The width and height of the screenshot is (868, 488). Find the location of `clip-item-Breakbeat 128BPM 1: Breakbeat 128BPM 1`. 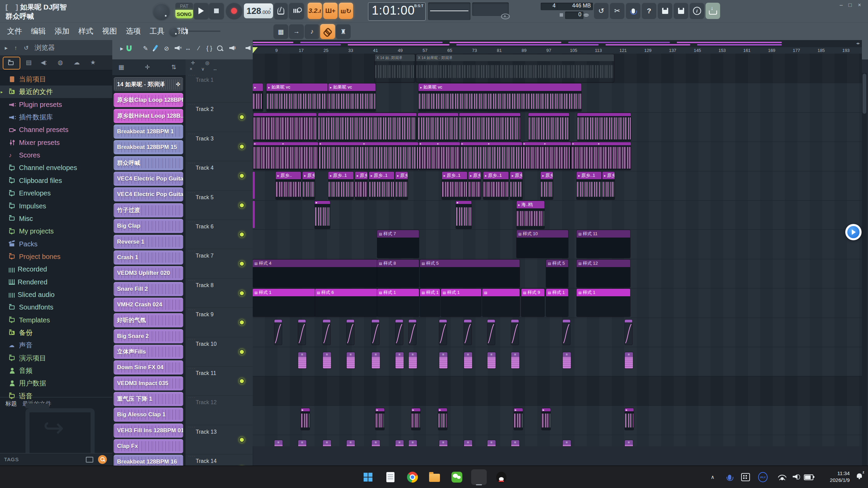

clip-item-Breakbeat 128BPM 1: Breakbeat 128BPM 1 is located at coordinates (149, 132).